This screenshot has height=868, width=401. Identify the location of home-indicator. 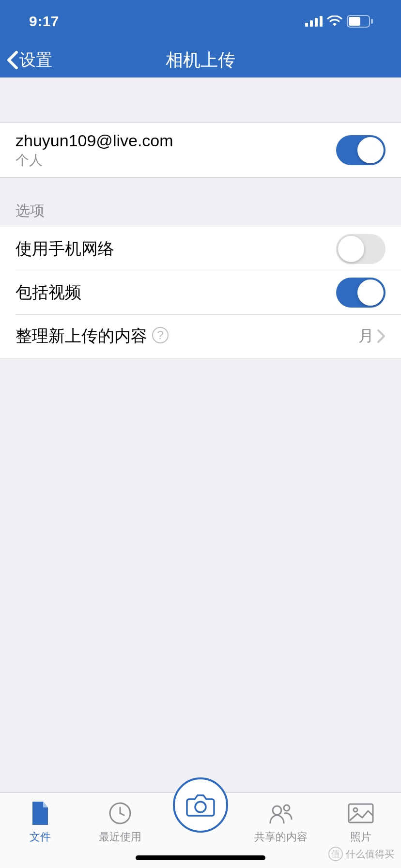
(200, 858).